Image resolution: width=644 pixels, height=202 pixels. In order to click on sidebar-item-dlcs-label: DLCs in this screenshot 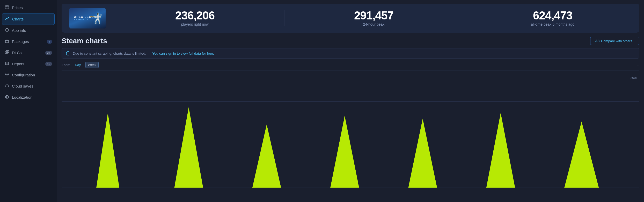, I will do `click(17, 53)`.